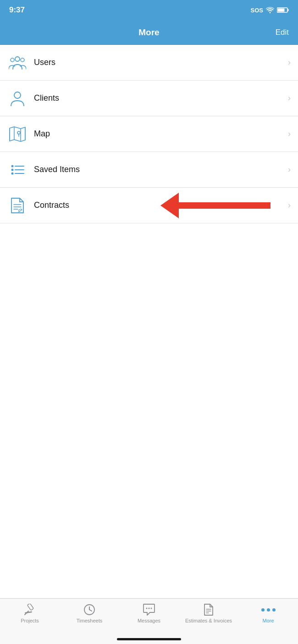 This screenshot has height=644, width=298. Describe the element at coordinates (149, 63) in the screenshot. I see `menu-item-users: Users ›` at that location.